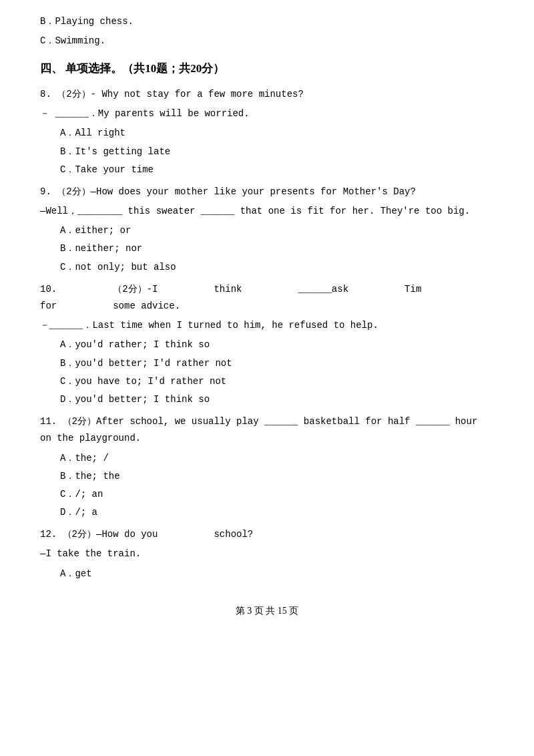  What do you see at coordinates (277, 513) in the screenshot?
I see `q11-choice-d: D．/; a` at bounding box center [277, 513].